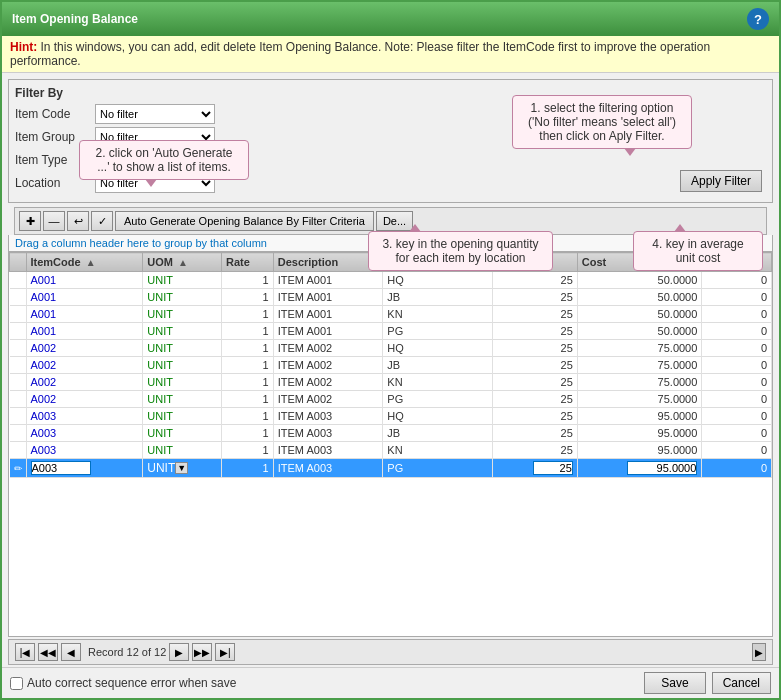  I want to click on apply-filter-button: Apply Filter, so click(721, 181).